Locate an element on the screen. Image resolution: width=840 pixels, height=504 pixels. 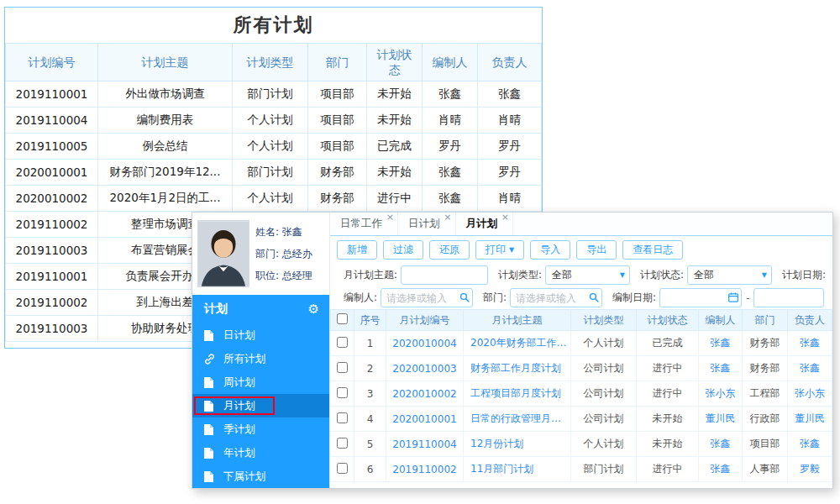
column-header: 负责人 is located at coordinates (510, 62).